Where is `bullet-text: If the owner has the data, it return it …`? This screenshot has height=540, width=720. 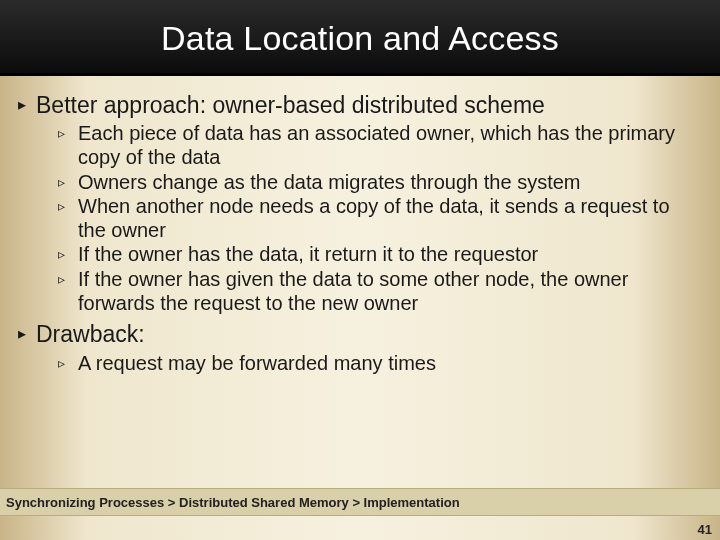
bullet-text: If the owner has the data, it return it … is located at coordinates (308, 255).